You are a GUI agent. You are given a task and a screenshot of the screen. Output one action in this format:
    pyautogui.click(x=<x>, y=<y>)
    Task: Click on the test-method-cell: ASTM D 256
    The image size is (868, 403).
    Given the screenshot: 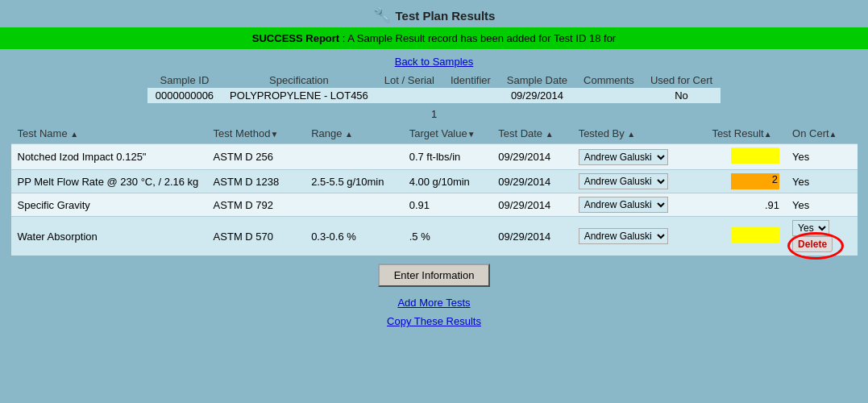 What is the action you would take?
    pyautogui.click(x=256, y=157)
    